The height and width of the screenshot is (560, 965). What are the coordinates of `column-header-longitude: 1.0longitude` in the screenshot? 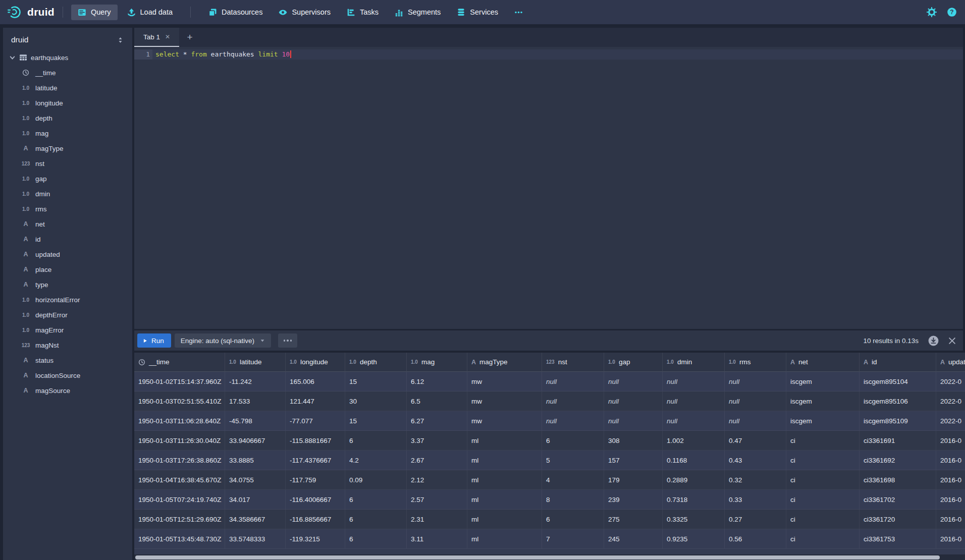 It's located at (315, 362).